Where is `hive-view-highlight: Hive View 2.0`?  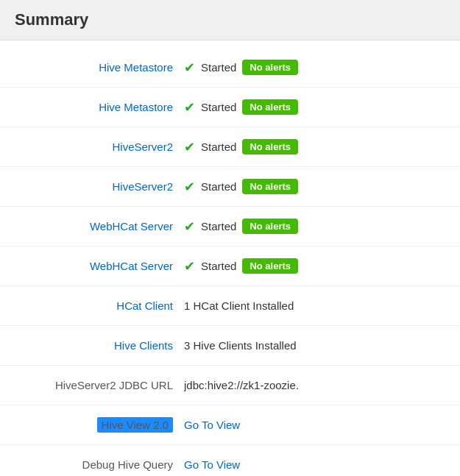
hive-view-highlight: Hive View 2.0 is located at coordinates (135, 425).